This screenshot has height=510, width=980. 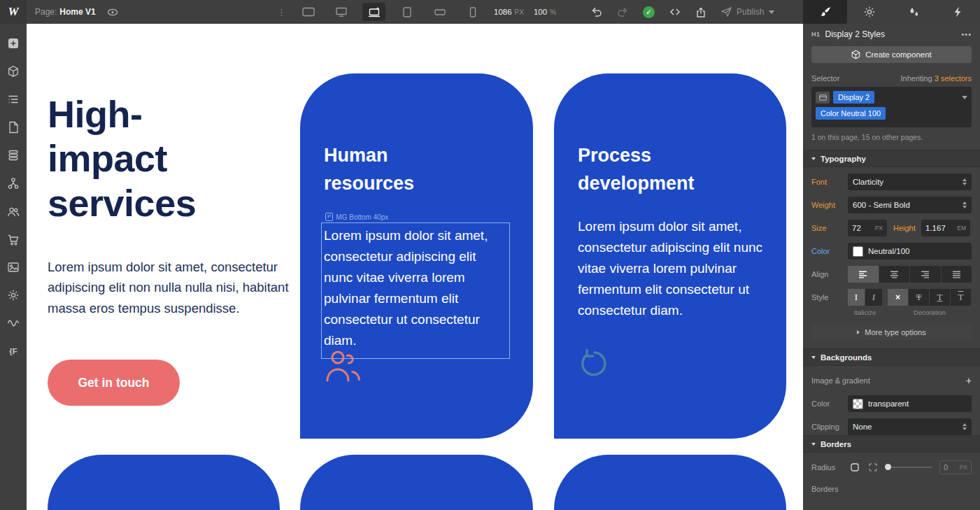 I want to click on navigator-layers-icon, so click(x=13, y=99).